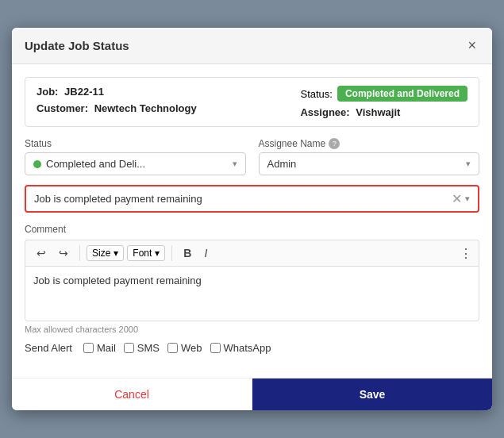  I want to click on notes-chevron-icon: ▾, so click(467, 198).